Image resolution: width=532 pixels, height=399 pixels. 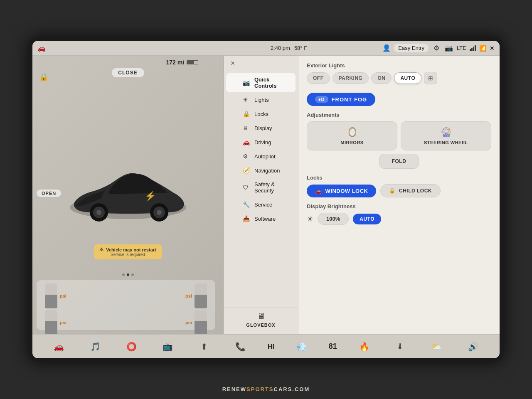 I want to click on bluetooth-icon: ✕, so click(x=492, y=48).